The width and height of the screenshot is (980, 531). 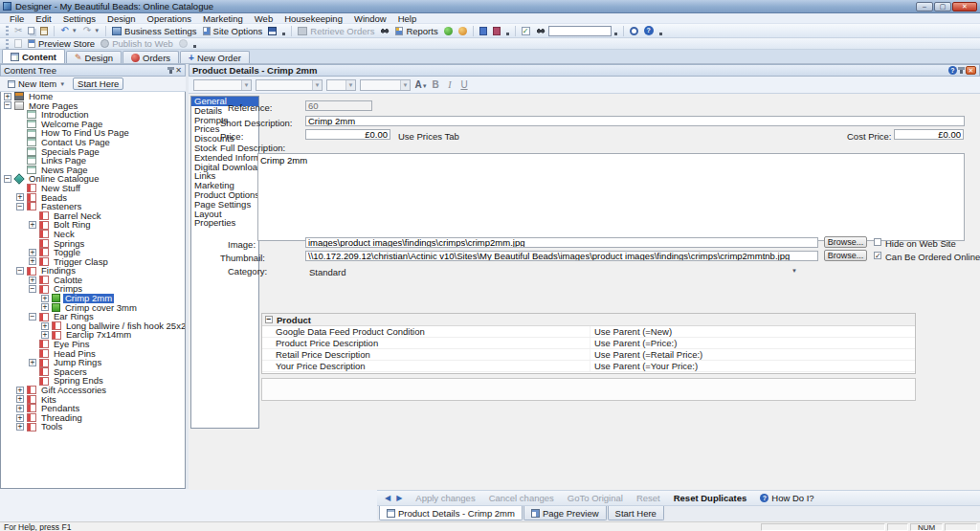 What do you see at coordinates (580, 31) in the screenshot?
I see `toolbar-search-input` at bounding box center [580, 31].